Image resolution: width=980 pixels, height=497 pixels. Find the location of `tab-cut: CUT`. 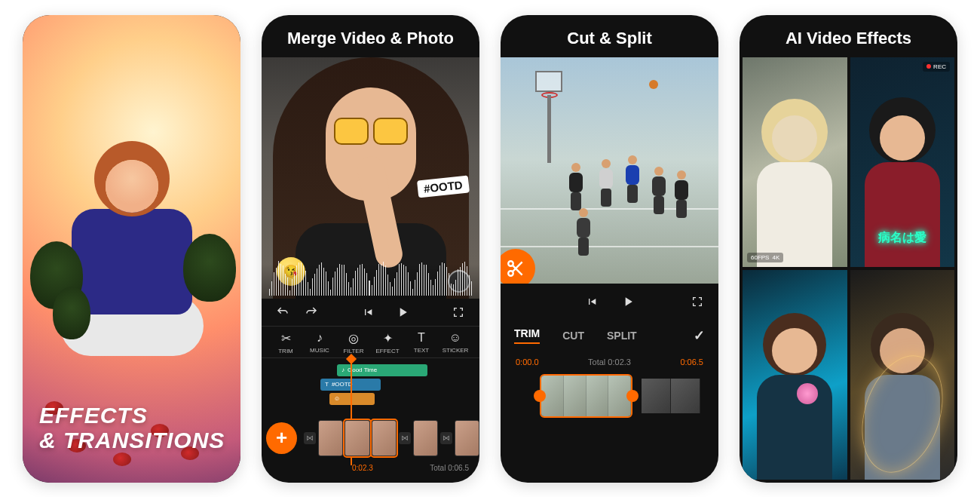

tab-cut: CUT is located at coordinates (573, 336).